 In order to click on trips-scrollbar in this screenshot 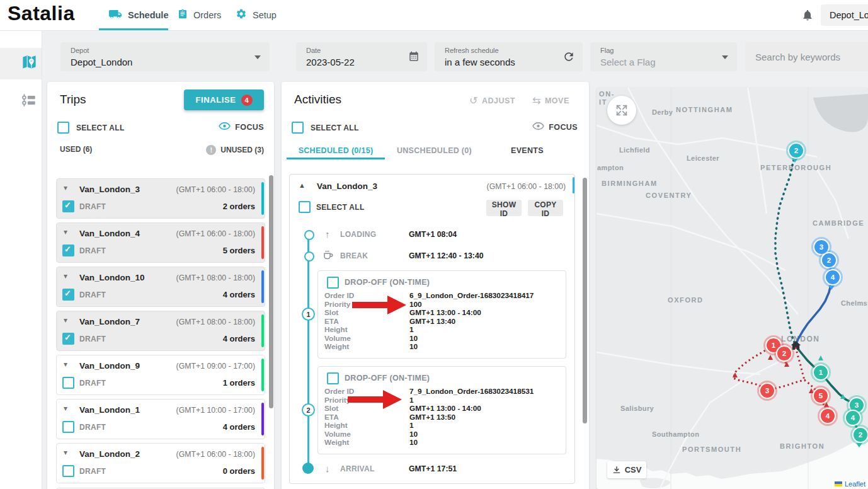, I will do `click(271, 292)`.